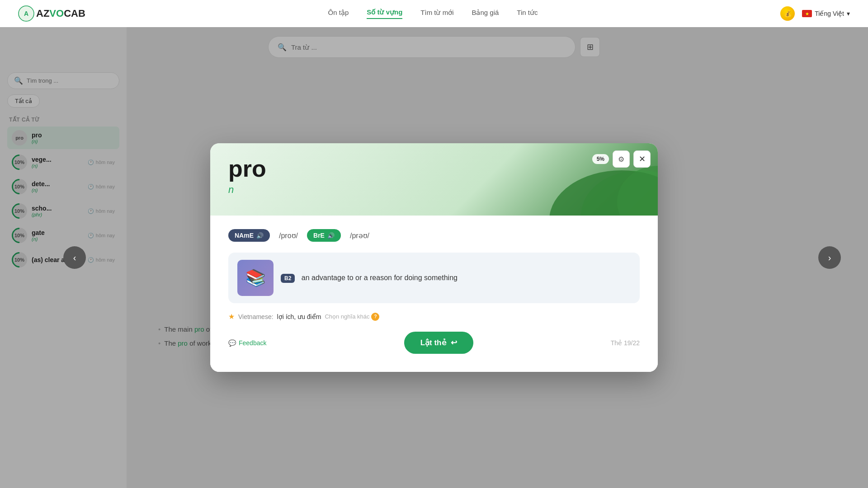 The height and width of the screenshot is (488, 868). Describe the element at coordinates (433, 14) in the screenshot. I see `main-nav: Ôn tập Số từ vựng Tìm từ mới Bảng giá Ti…` at that location.